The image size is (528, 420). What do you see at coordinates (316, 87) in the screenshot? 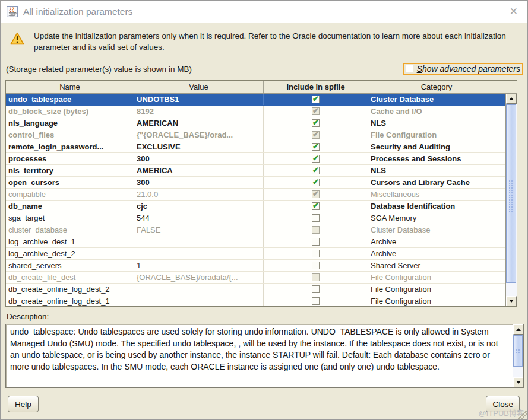
I see `column-header-spfile: Include in spfile` at bounding box center [316, 87].